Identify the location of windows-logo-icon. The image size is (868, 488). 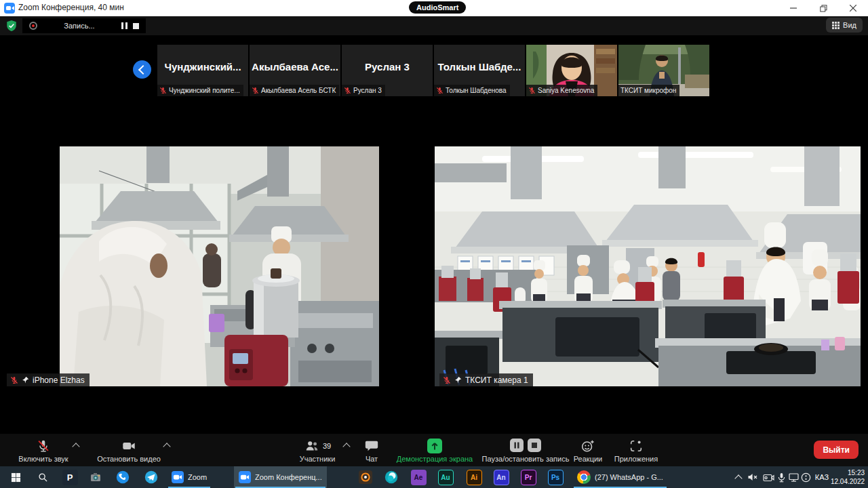
(16, 477).